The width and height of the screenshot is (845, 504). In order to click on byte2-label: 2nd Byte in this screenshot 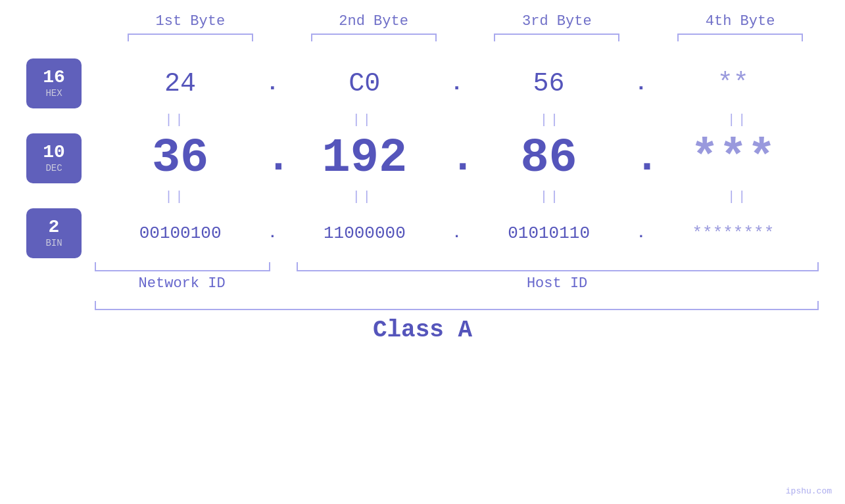, I will do `click(374, 21)`.